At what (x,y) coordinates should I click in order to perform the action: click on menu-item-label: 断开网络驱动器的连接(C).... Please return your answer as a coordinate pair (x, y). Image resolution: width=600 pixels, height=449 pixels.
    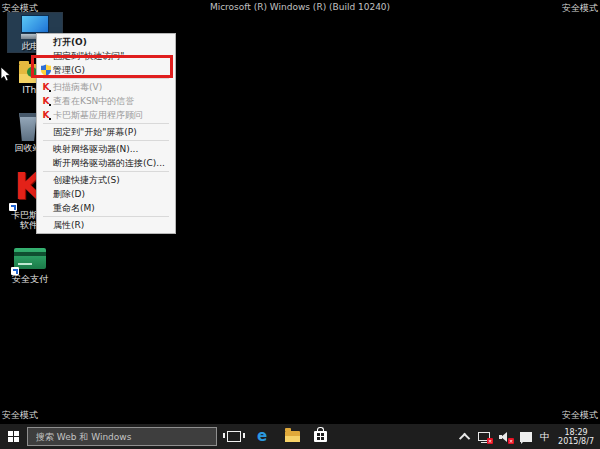
    Looking at the image, I should click on (109, 164).